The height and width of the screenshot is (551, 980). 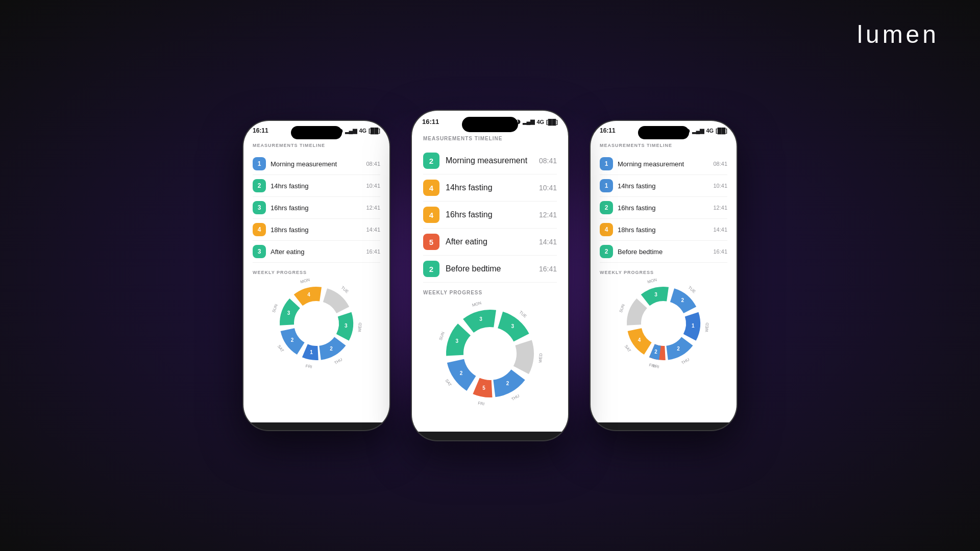 What do you see at coordinates (316, 208) in the screenshot?
I see `measurement-item: 3 16hrs fasting 12:41` at bounding box center [316, 208].